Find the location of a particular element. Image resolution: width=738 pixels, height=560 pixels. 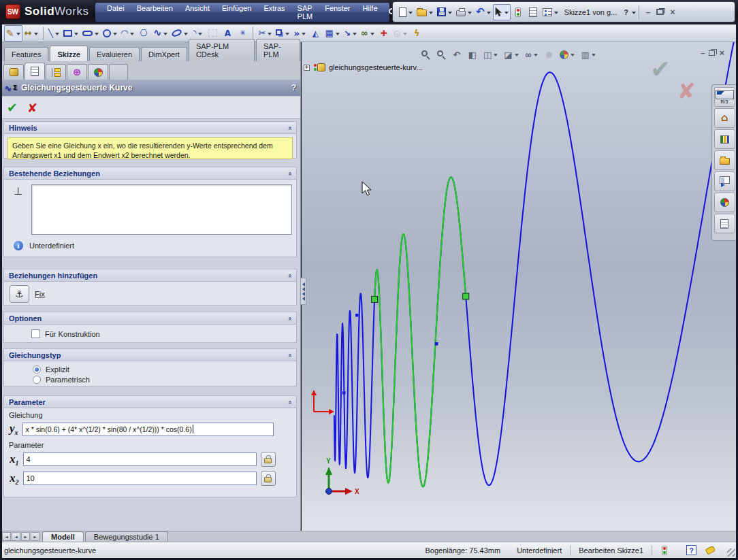

new-document-dropdown-icon is located at coordinates (411, 14).